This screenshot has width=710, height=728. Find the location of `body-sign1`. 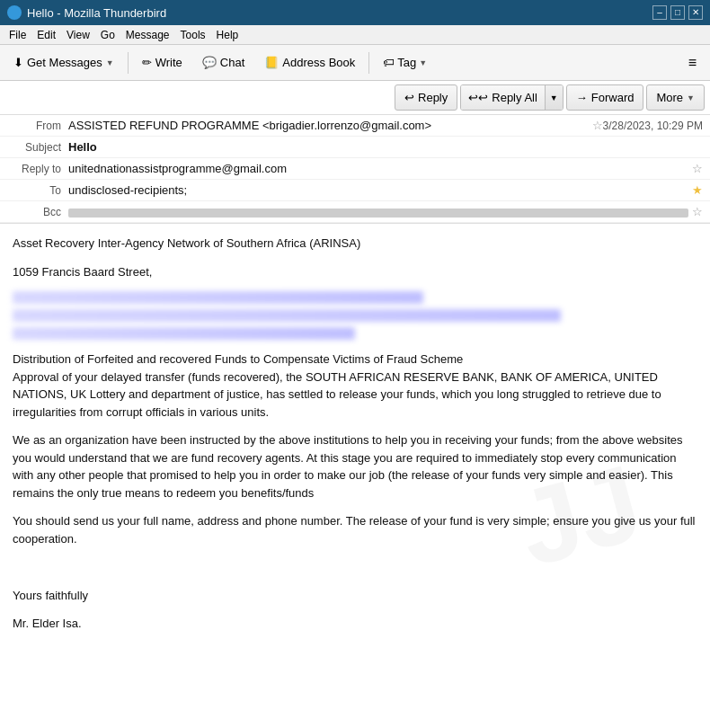

body-sign1 is located at coordinates (355, 567).